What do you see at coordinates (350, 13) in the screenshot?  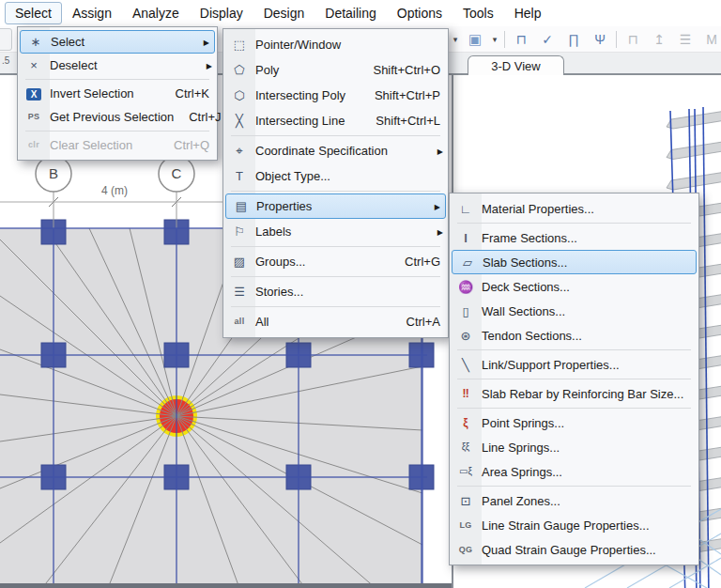 I see `menubar-item-detailing: Detailing` at bounding box center [350, 13].